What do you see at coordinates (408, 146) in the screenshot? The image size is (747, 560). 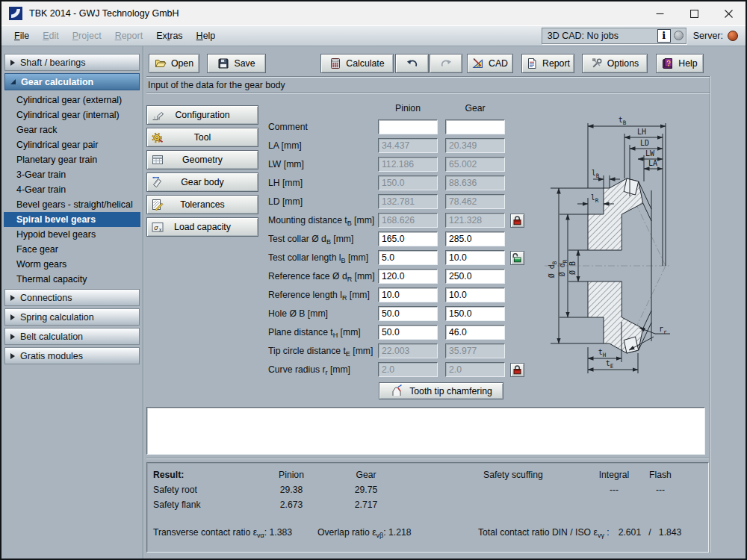 I see `field-la-pinion` at bounding box center [408, 146].